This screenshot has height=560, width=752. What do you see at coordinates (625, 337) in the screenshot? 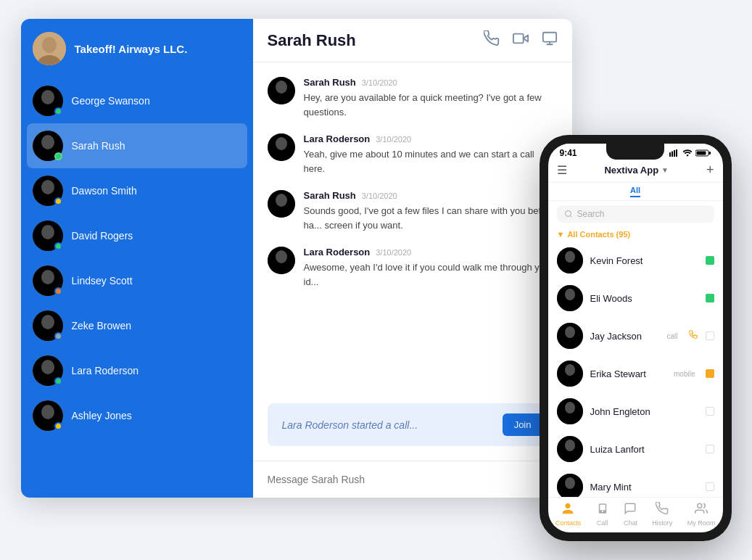
I see `phone-contact-name: Jay Jackson` at bounding box center [625, 337].